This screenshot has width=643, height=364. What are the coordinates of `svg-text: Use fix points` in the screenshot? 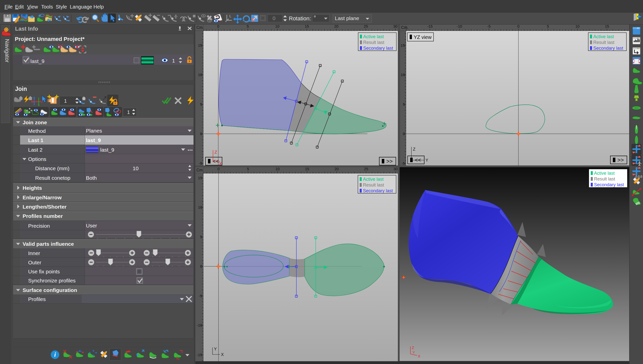 It's located at (44, 272).